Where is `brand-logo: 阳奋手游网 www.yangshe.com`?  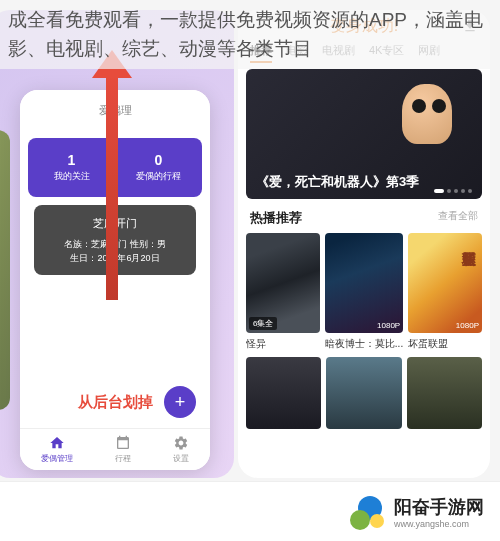 brand-logo: 阳奋手游网 www.yangshe.com is located at coordinates (417, 512).